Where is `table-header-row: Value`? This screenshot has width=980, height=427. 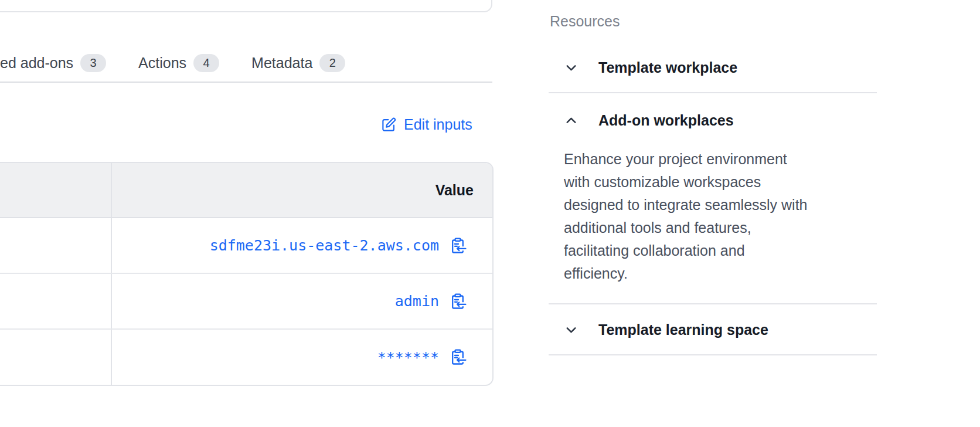
table-header-row: Value is located at coordinates (246, 191).